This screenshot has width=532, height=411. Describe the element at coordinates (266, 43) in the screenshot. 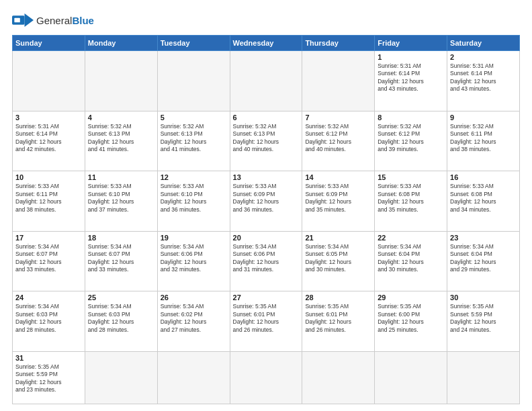

I see `calendar-header-row: Sunday Monday Tuesday Wednesday Thursday…` at that location.